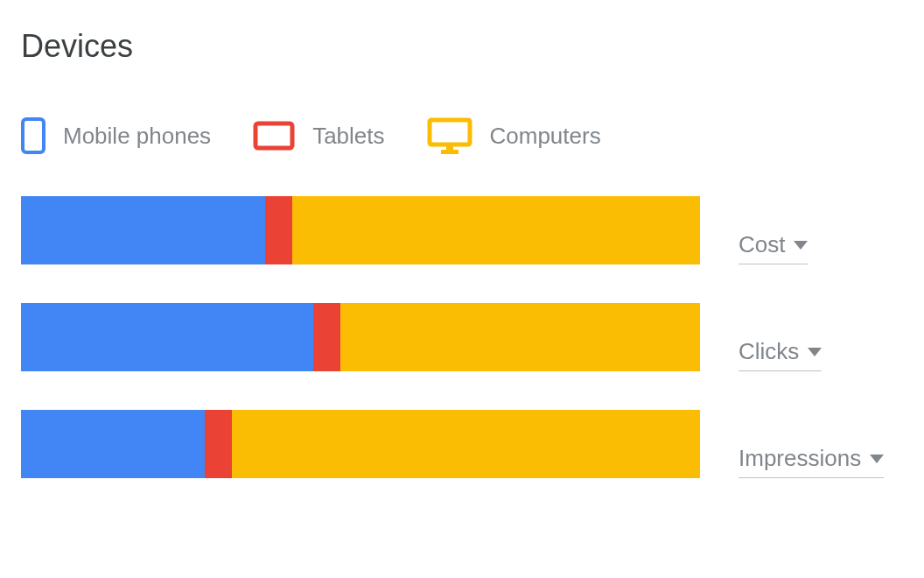  I want to click on metric-dropdown-clicks: Clicks, so click(780, 355).